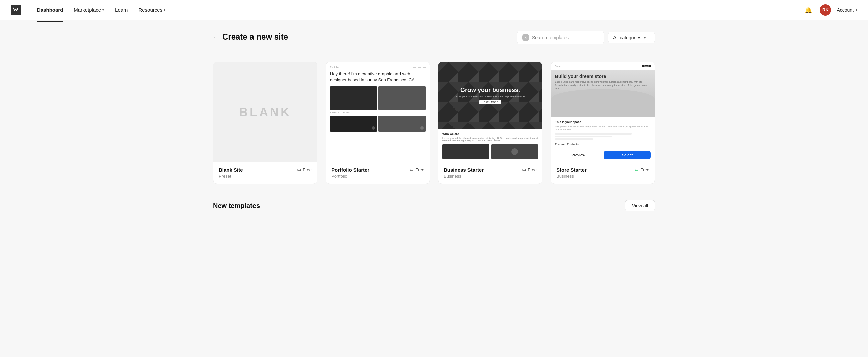 The image size is (868, 357). What do you see at coordinates (16, 10) in the screenshot?
I see `nav-logo` at bounding box center [16, 10].